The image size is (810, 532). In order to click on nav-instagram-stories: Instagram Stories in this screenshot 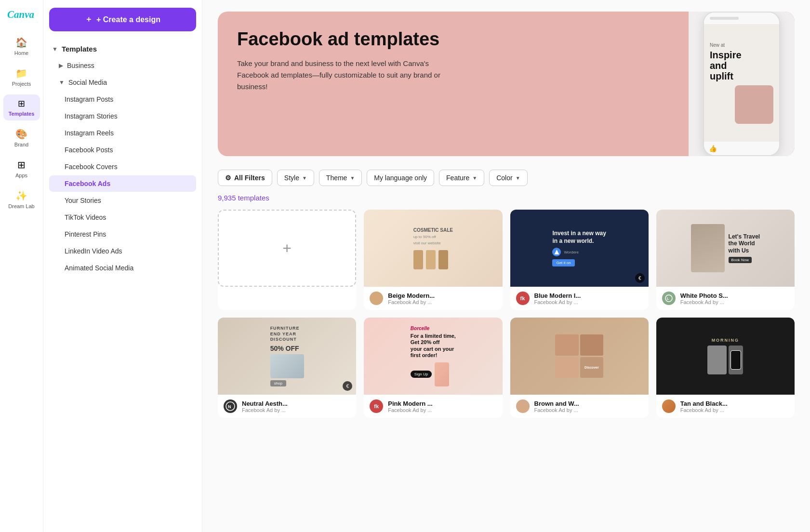, I will do `click(122, 116)`.